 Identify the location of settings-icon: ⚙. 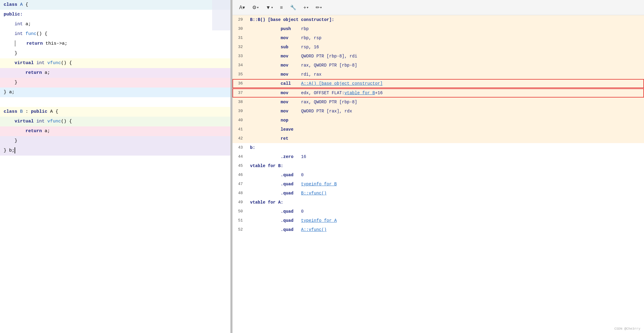
(254, 7).